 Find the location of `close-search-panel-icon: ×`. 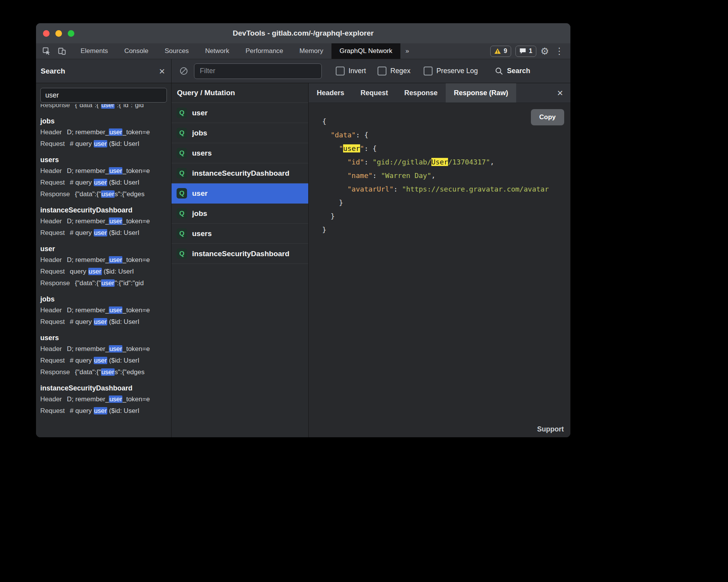

close-search-panel-icon: × is located at coordinates (162, 71).